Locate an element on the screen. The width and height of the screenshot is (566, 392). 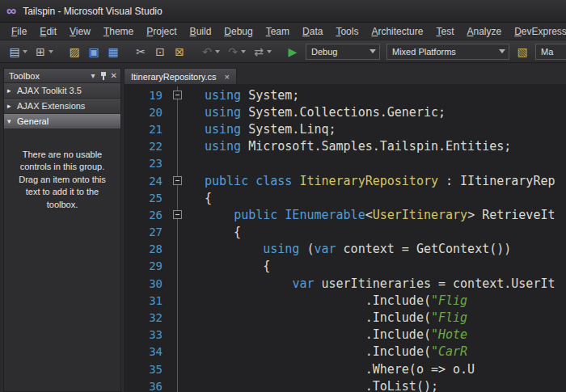
undo-icon: ↶ is located at coordinates (210, 52).